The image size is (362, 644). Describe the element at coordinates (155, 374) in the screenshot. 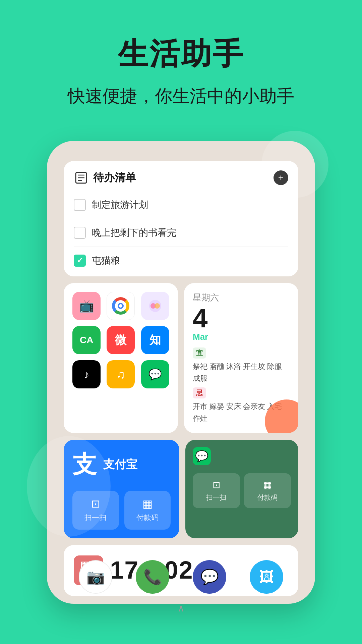

I see `app-wechat: 💬` at that location.